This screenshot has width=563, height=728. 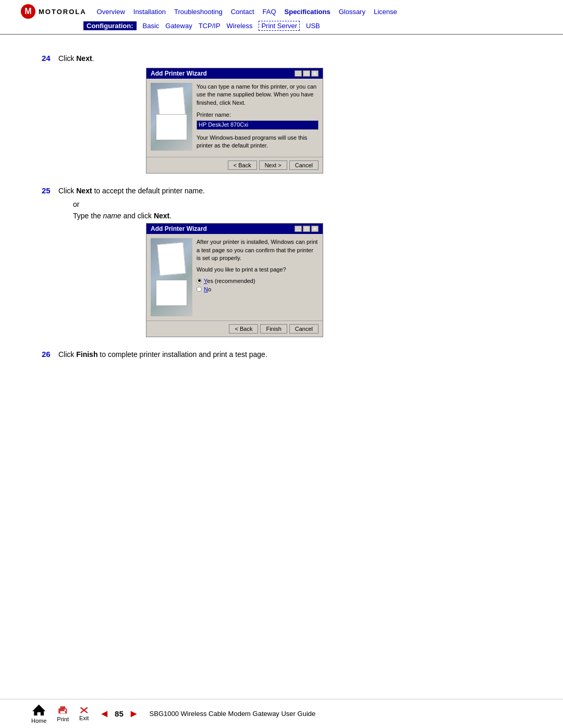 What do you see at coordinates (104, 714) in the screenshot?
I see `prev-page-button: ◄` at bounding box center [104, 714].